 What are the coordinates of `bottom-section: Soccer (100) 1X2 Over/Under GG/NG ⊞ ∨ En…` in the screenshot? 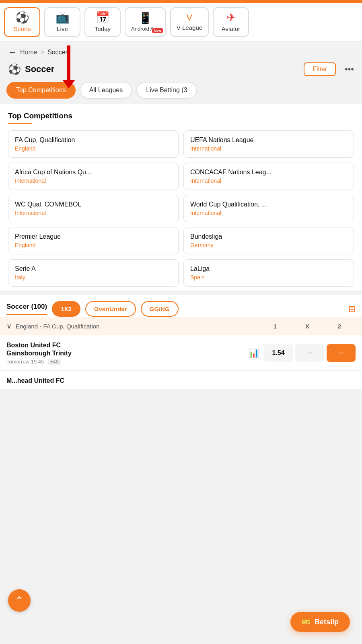 It's located at (181, 342).